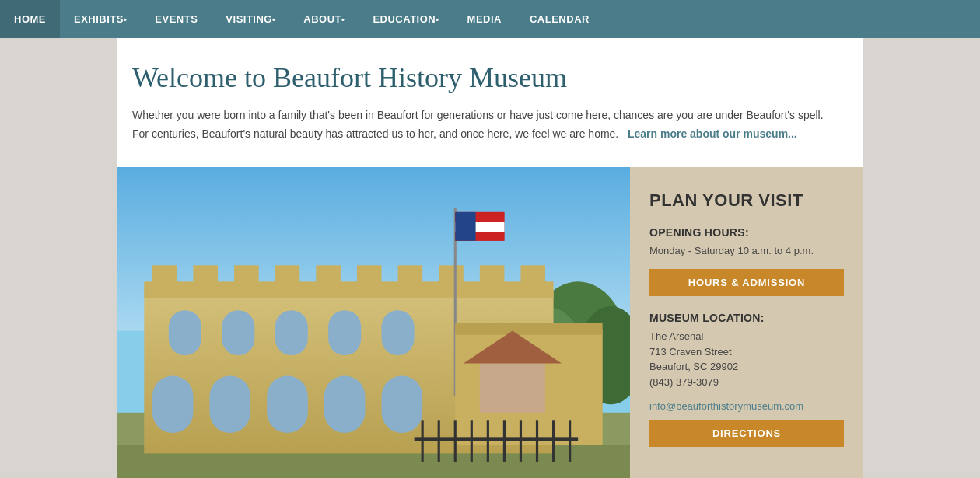 This screenshot has width=980, height=478. What do you see at coordinates (747, 283) in the screenshot?
I see `hours-admission-button: HOURS & ADMISSION` at bounding box center [747, 283].